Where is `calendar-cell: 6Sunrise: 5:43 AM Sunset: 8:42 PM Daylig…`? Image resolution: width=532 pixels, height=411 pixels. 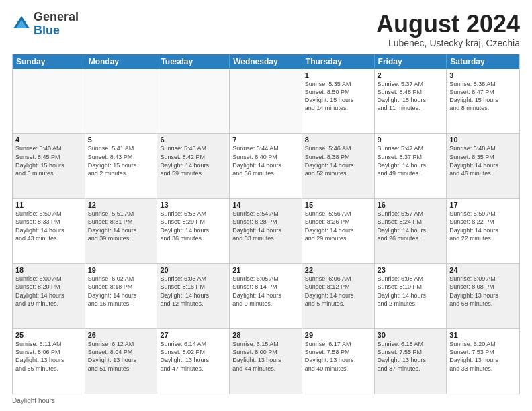 calendar-cell: 6Sunrise: 5:43 AM Sunset: 8:42 PM Daylig… is located at coordinates (193, 166).